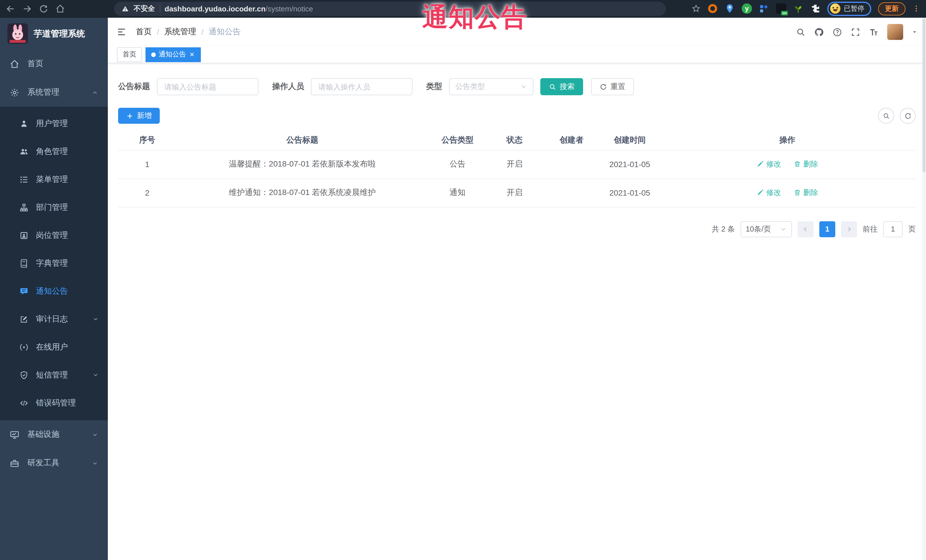 The width and height of the screenshot is (926, 560). What do you see at coordinates (44, 9) in the screenshot?
I see `browser-reload-icon` at bounding box center [44, 9].